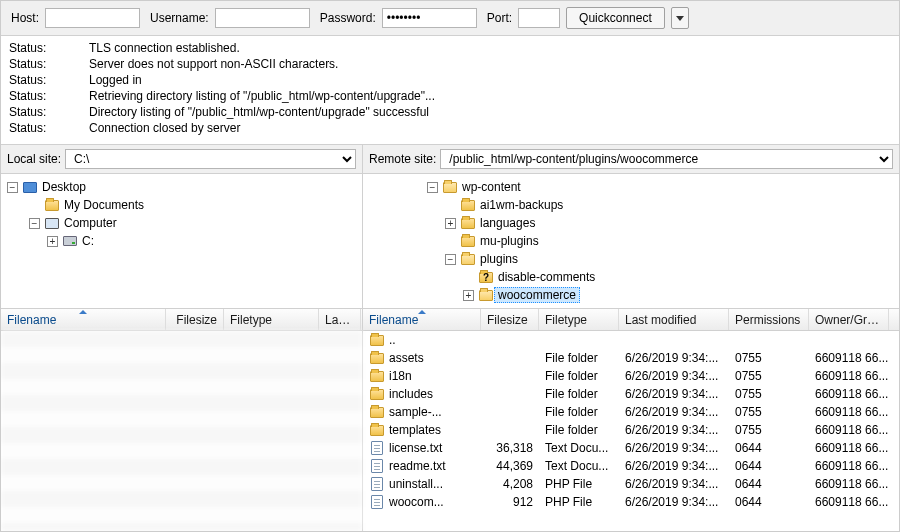 The width and height of the screenshot is (900, 532). I want to click on file-row: uninstall...4,208PHP File6/26/2019 9:34:…, so click(631, 484).